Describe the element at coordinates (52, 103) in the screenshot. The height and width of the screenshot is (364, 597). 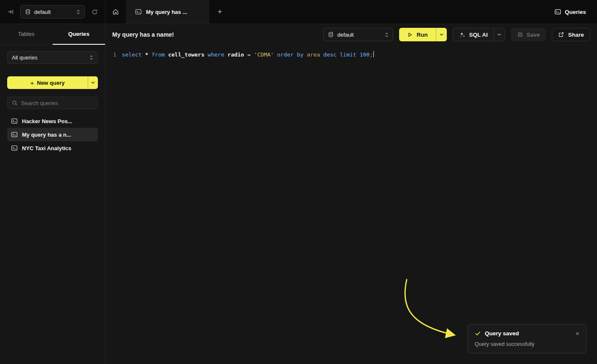
I see `sidebar-content: All queries + New query` at that location.